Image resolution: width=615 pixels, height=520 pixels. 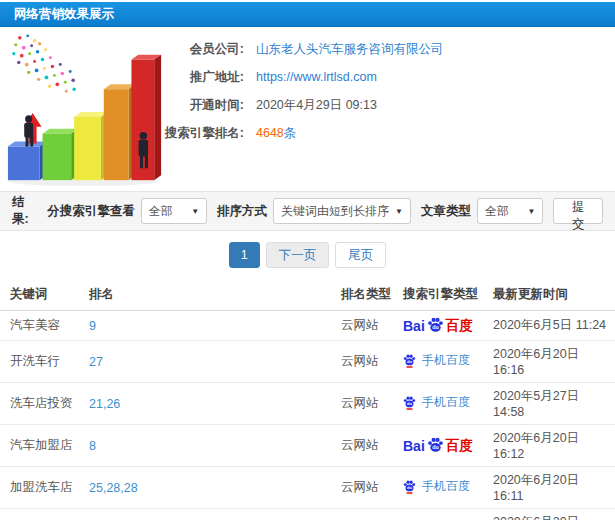 What do you see at coordinates (174, 211) in the screenshot?
I see `engine-filter-select: 全部 ▼` at bounding box center [174, 211].